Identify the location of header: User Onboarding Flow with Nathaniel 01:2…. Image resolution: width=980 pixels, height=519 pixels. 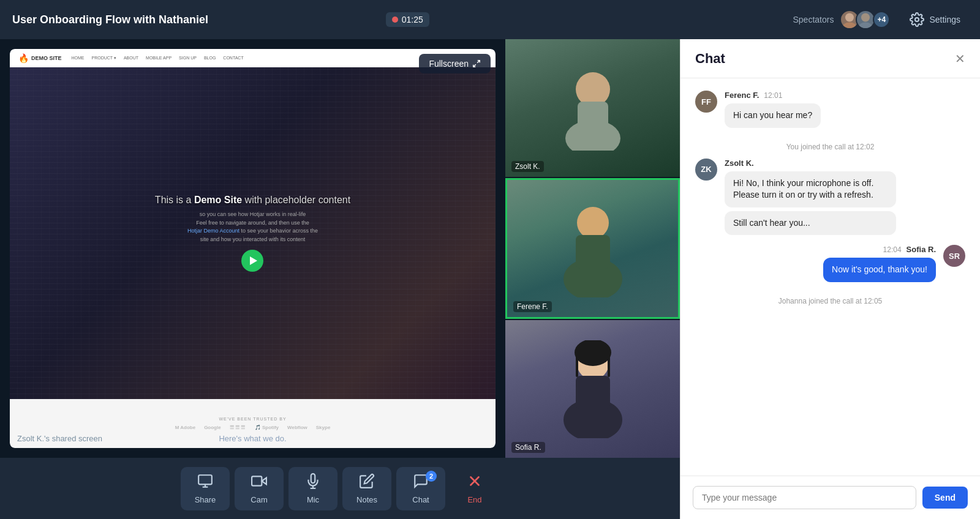
(490, 20).